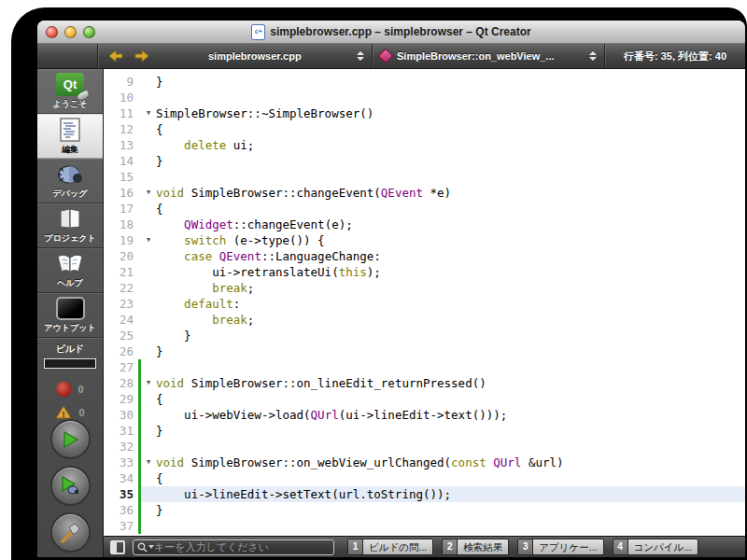 The height and width of the screenshot is (560, 747). What do you see at coordinates (121, 224) in the screenshot?
I see `line-number: 18` at bounding box center [121, 224].